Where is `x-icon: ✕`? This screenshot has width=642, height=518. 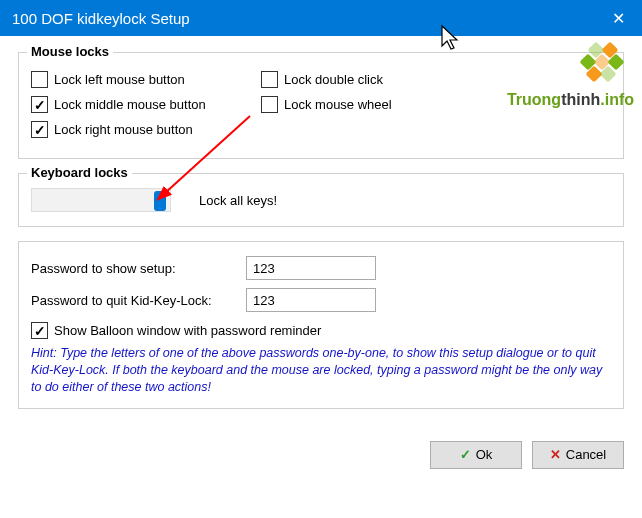 x-icon: ✕ is located at coordinates (556, 454).